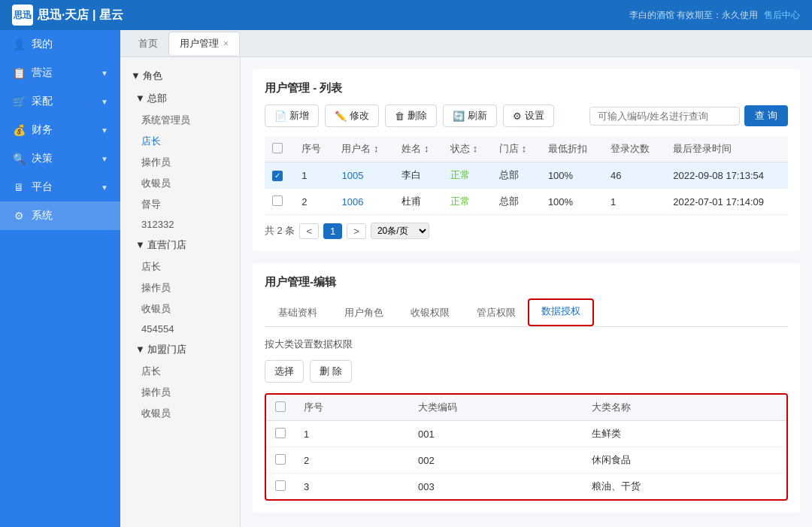  I want to click on procurement-icon: 🛒, so click(19, 101).